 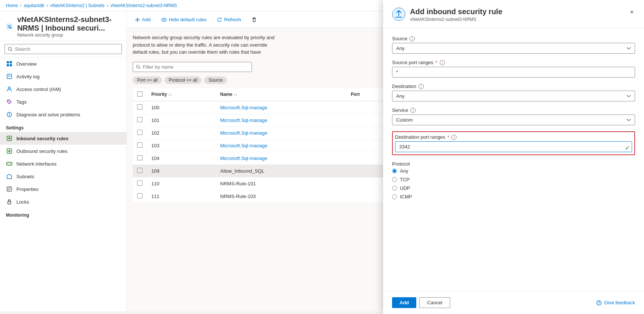 I want to click on dest-port-input, so click(x=514, y=147).